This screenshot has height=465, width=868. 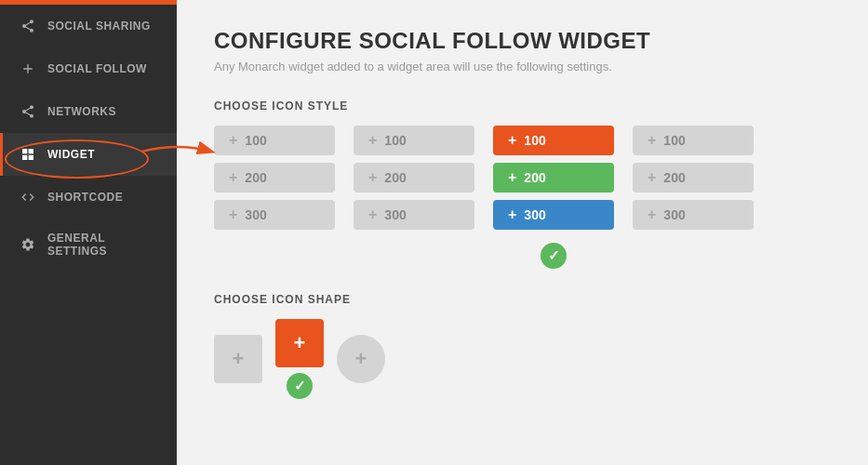 What do you see at coordinates (523, 67) in the screenshot?
I see `page-subtitle: Any Monarch widget added to a widget are…` at bounding box center [523, 67].